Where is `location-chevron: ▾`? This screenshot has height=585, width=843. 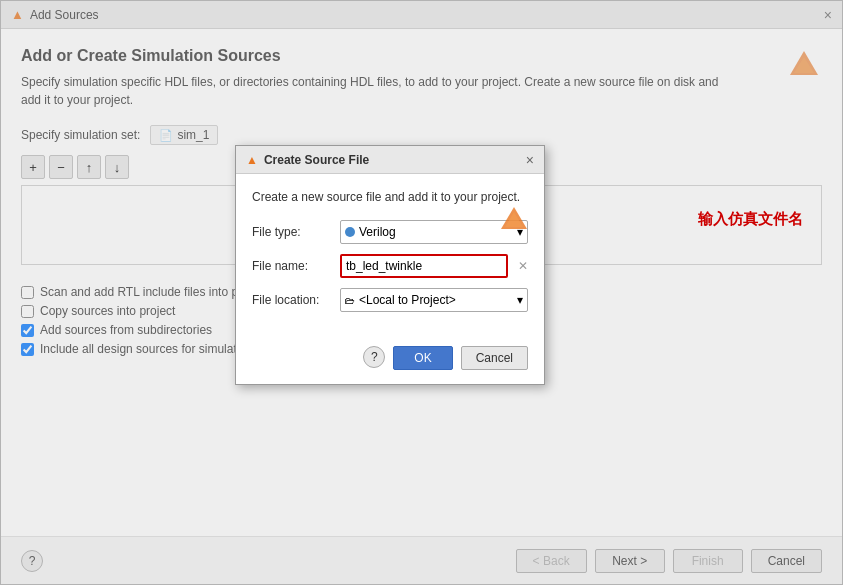
location-chevron: ▾ is located at coordinates (520, 300).